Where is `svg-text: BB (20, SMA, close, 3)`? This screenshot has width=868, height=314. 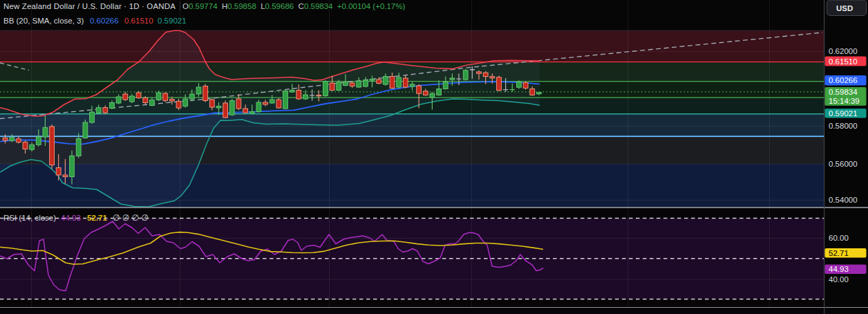 svg-text: BB (20, SMA, close, 3) is located at coordinates (44, 21).